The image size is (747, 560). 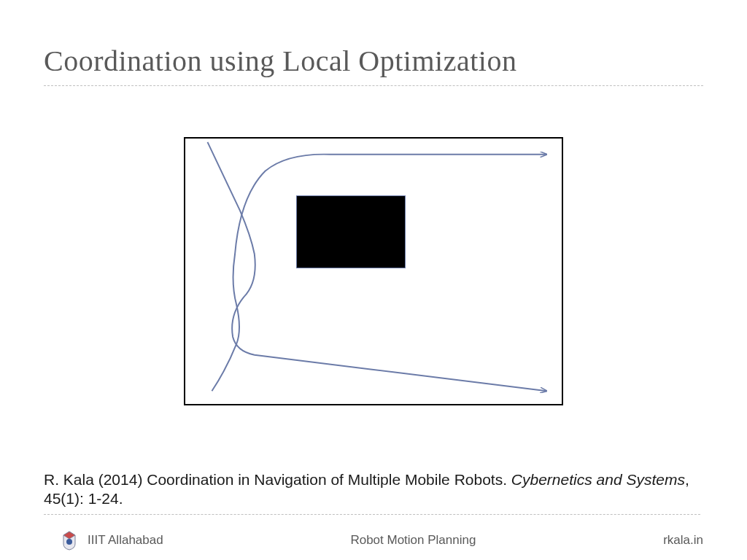 I want to click on slide-title: Coordination using Local Optimization, so click(x=374, y=65).